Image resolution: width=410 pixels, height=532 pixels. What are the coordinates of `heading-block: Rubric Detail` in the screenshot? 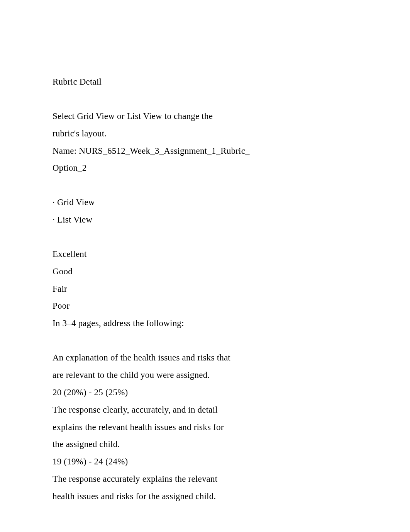 It's located at (205, 82).